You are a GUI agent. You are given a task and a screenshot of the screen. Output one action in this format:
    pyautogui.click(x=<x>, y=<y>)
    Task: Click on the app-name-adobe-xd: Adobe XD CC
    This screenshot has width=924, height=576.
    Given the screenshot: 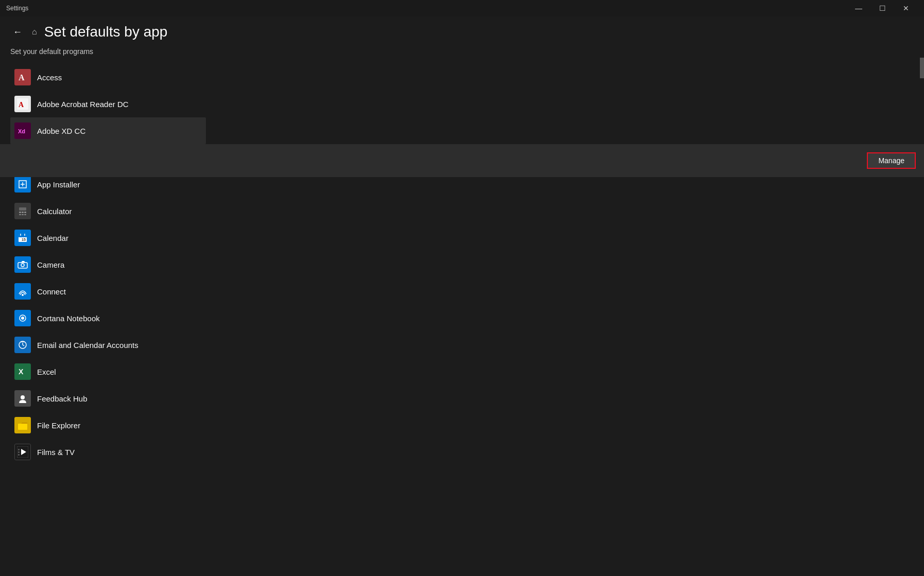 What is the action you would take?
    pyautogui.click(x=61, y=131)
    